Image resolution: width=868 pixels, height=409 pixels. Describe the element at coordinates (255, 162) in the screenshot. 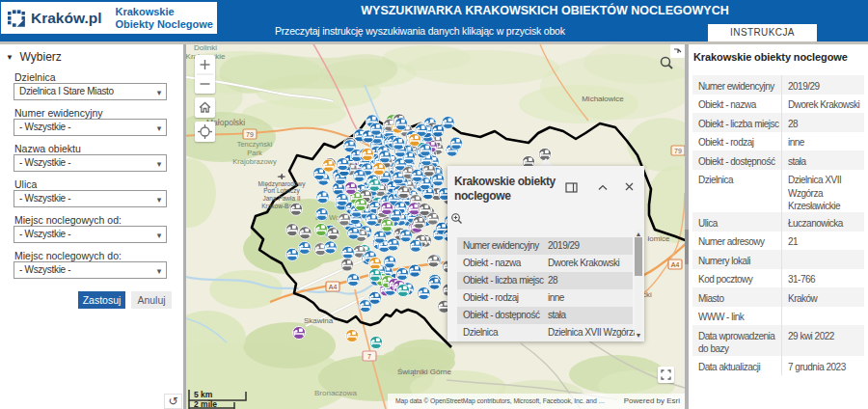

I see `svg-text: Krajobrazowy` at that location.